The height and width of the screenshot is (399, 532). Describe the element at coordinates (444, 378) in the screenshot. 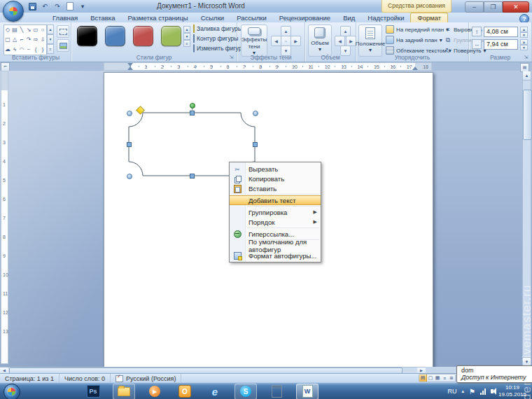

I see `view-outline-button: ≡` at that location.